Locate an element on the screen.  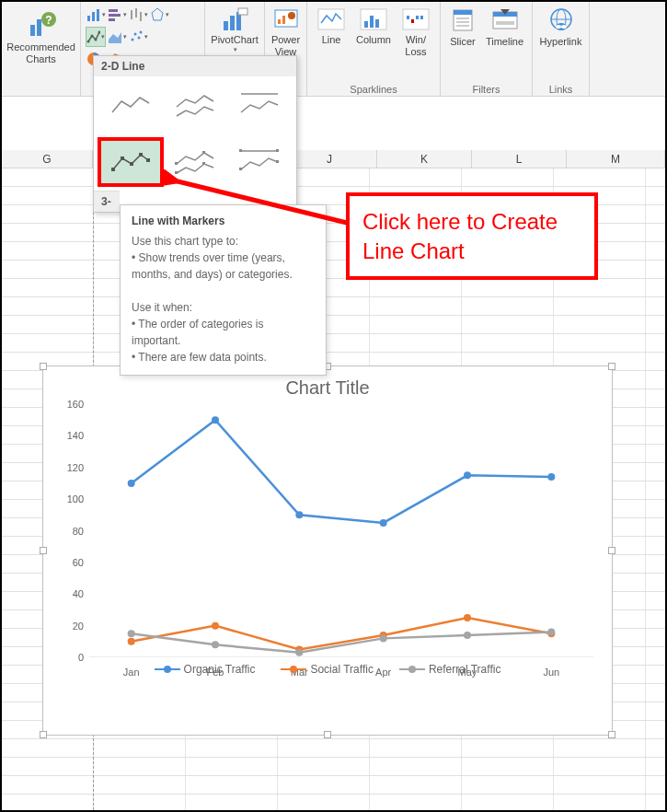
sparkline-winloss-button: Win/ Loss is located at coordinates (416, 32).